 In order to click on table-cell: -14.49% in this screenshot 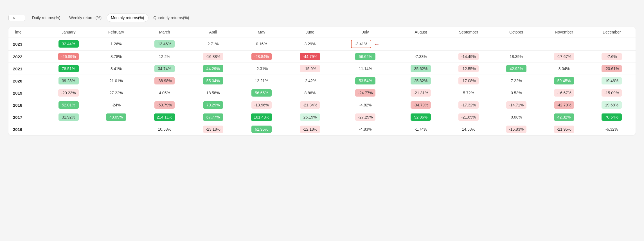, I will do `click(469, 57)`.